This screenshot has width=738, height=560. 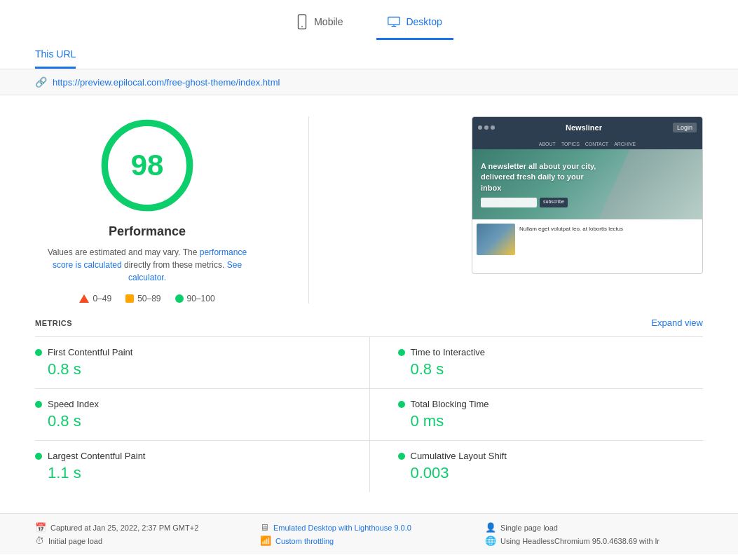 What do you see at coordinates (491, 527) in the screenshot?
I see `user-icon: 👤` at bounding box center [491, 527].